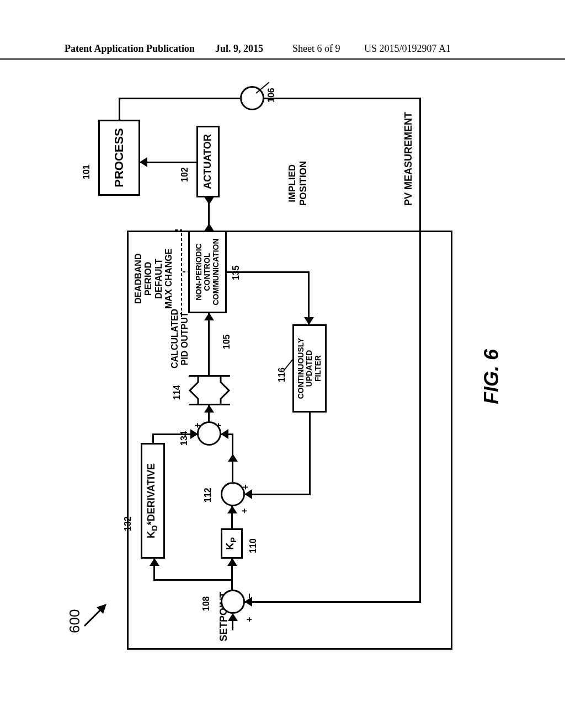 Image resolution: width=565 pixels, height=728 pixels. What do you see at coordinates (492, 377) in the screenshot?
I see `figure-label: FIG. 6` at bounding box center [492, 377].